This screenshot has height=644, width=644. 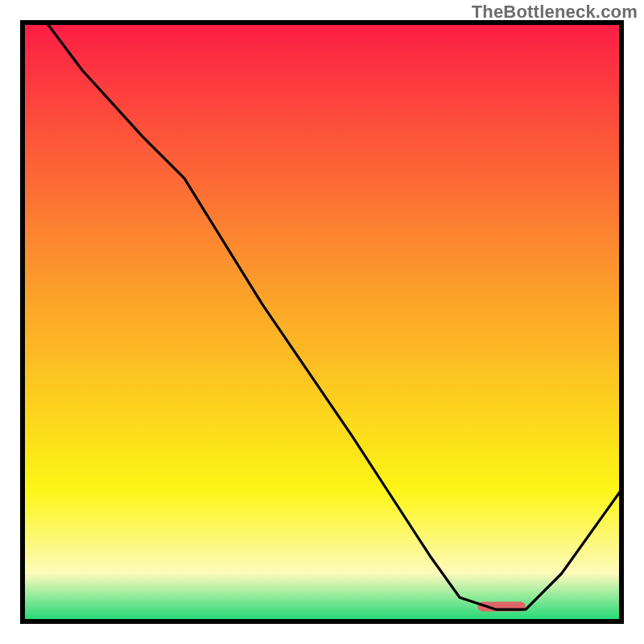 I want to click on watermark-label: TheBottleneck.com, so click(x=555, y=12).